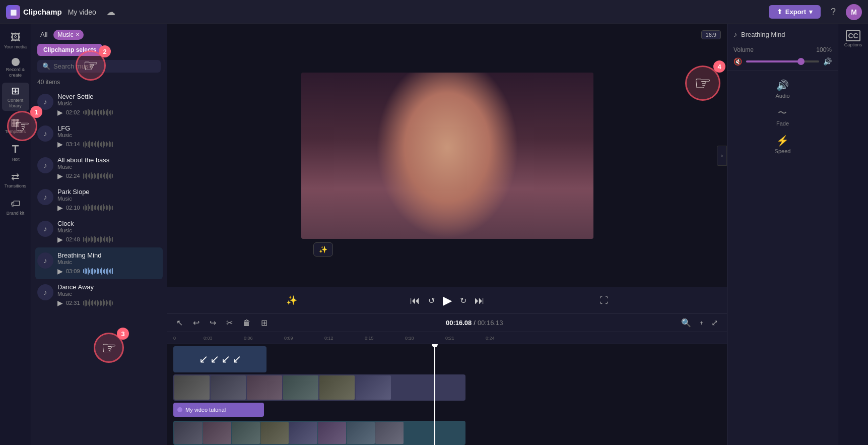  What do you see at coordinates (782, 89) in the screenshot?
I see `audio-btn: 🔊 Audio` at bounding box center [782, 89].